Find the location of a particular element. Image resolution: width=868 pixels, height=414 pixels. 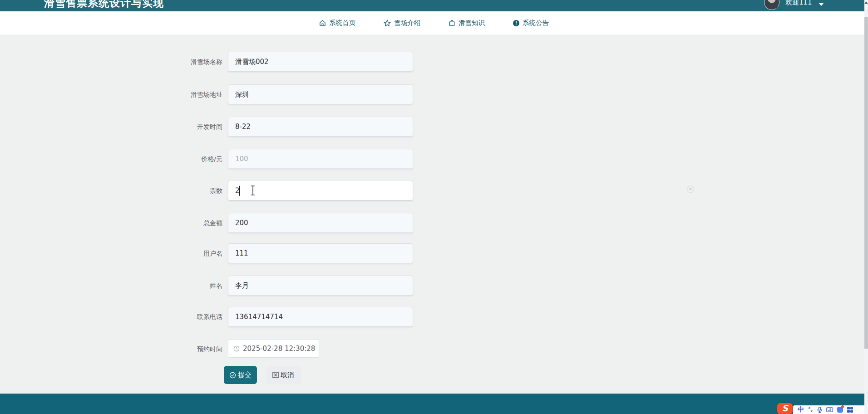

resort-name-input is located at coordinates (321, 62).